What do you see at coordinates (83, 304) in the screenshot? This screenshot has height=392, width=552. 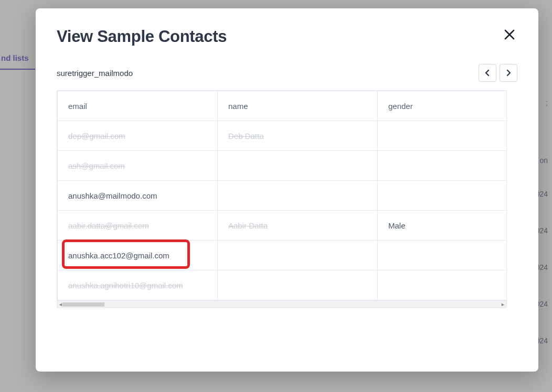 I see `scrollbar-thumb` at bounding box center [83, 304].